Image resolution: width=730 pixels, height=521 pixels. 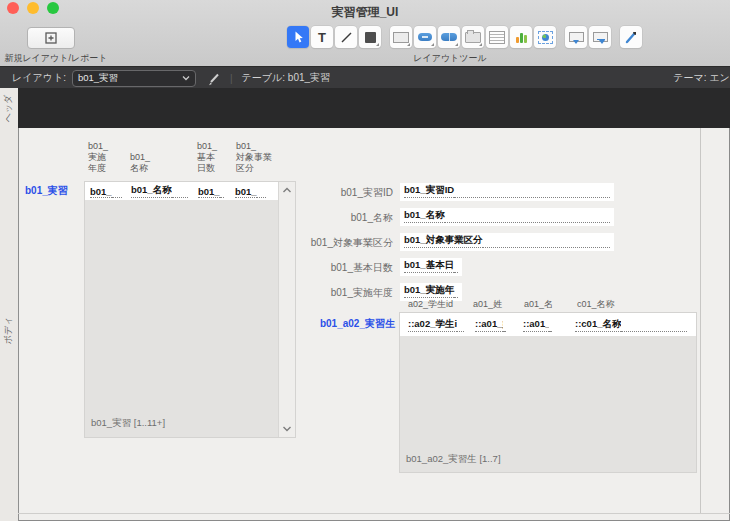 What do you see at coordinates (254, 158) in the screenshot?
I see `master-col-header-4: b01_ 対象事業 区分` at bounding box center [254, 158].